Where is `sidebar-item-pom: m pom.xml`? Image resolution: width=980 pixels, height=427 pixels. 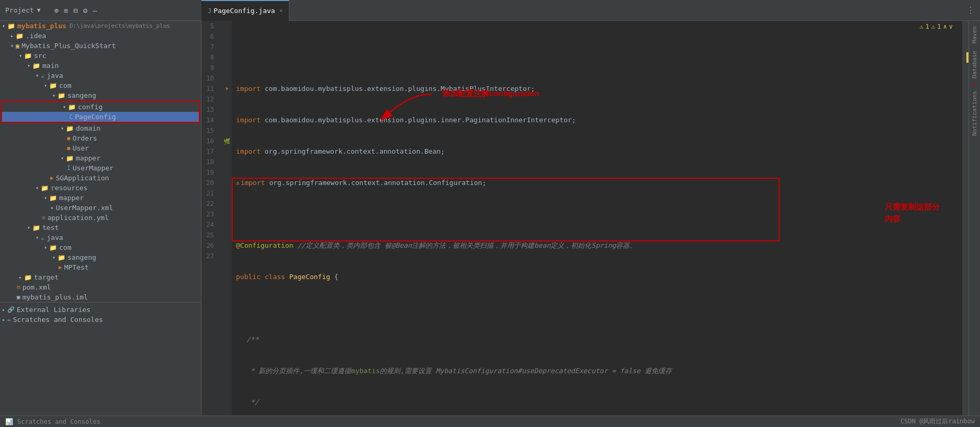 sidebar-item-pom: m pom.xml is located at coordinates (100, 287).